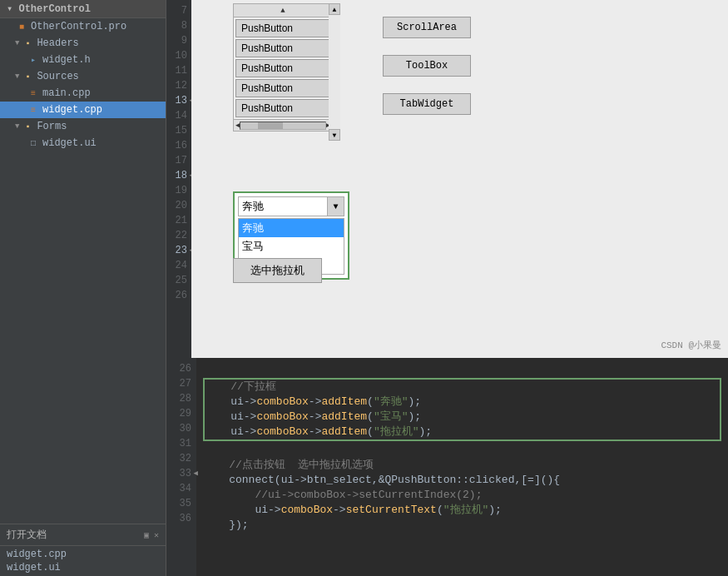 Image resolution: width=728 pixels, height=576 pixels. Describe the element at coordinates (334, 135) in the screenshot. I see `scroll-down-btn: ▼` at that location.